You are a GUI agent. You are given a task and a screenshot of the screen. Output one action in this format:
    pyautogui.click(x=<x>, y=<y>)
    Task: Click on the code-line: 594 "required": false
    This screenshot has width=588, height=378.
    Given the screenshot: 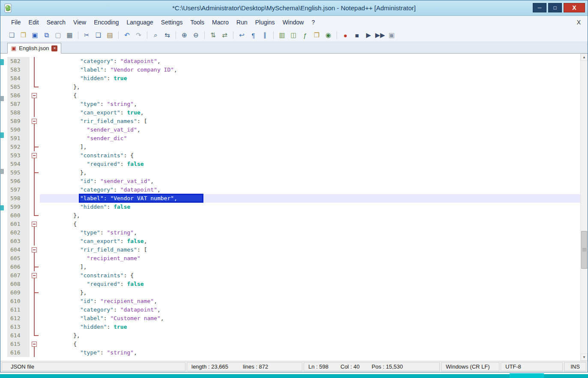 What is the action you would take?
    pyautogui.click(x=294, y=164)
    